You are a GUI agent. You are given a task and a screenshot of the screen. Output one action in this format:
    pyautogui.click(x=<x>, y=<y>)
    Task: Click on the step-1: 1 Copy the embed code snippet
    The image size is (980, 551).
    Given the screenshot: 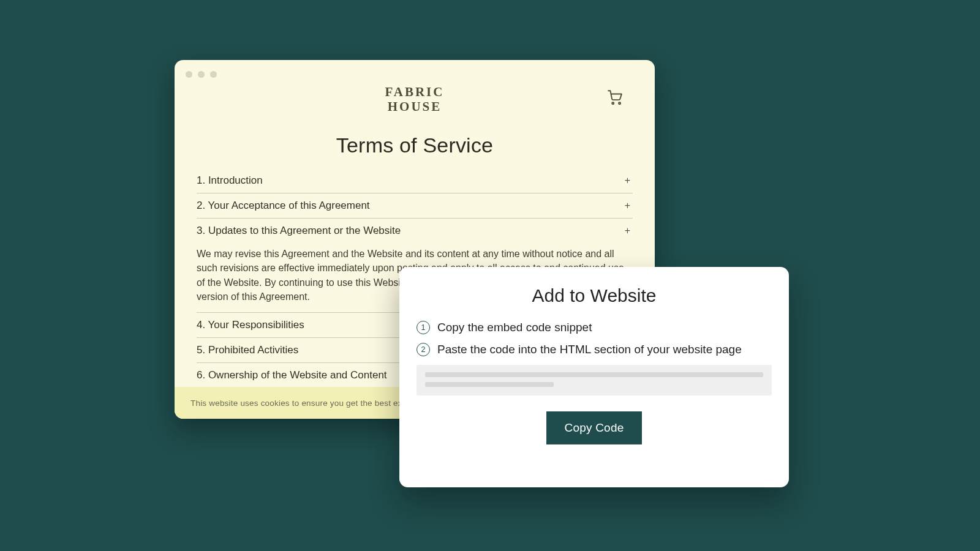 What is the action you would take?
    pyautogui.click(x=594, y=328)
    